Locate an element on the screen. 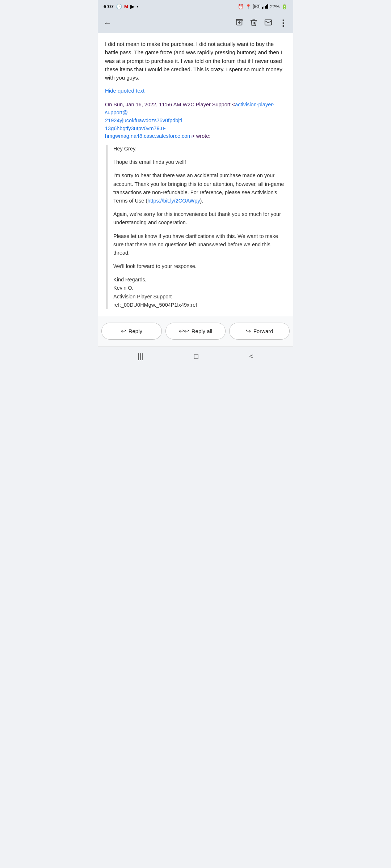  nav-bar: ||| □ < is located at coordinates (196, 356).